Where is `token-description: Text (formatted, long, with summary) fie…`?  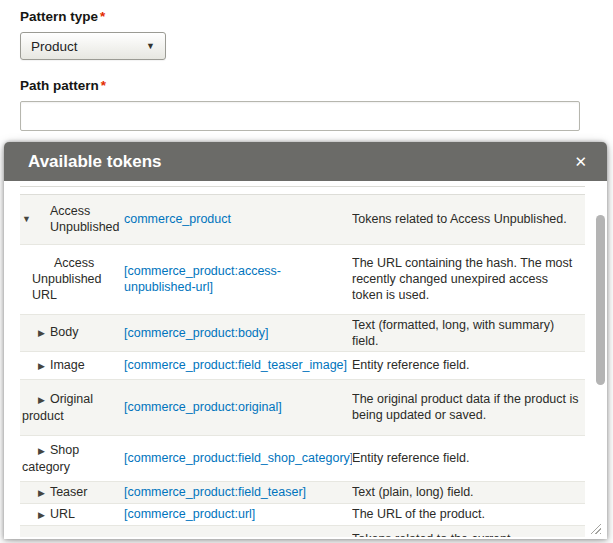
token-description: Text (formatted, long, with summary) fie… is located at coordinates (453, 333).